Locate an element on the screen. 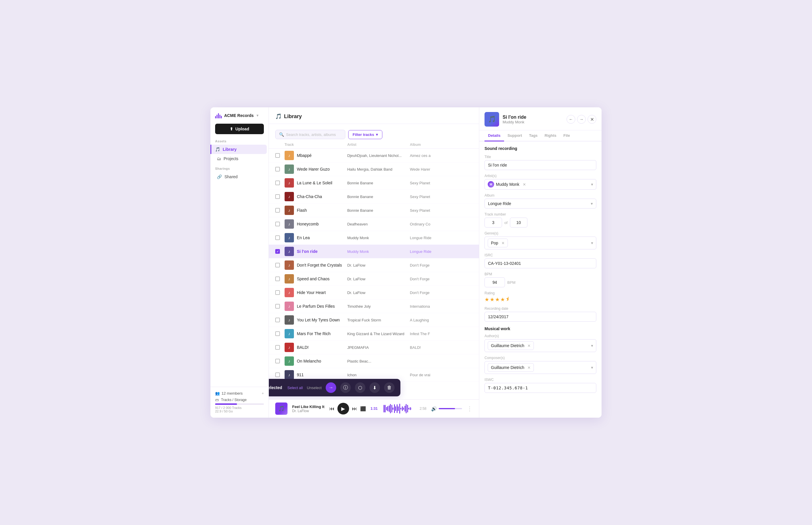 Image resolution: width=812 pixels, height=525 pixels. table-row: ♪ En Lea Muddy Monk Longue Ride is located at coordinates (374, 238).